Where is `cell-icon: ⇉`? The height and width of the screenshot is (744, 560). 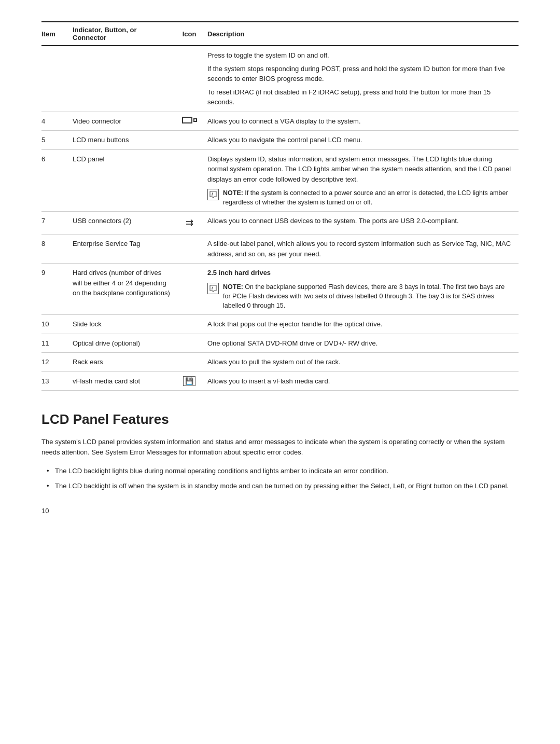 cell-icon: ⇉ is located at coordinates (192, 223).